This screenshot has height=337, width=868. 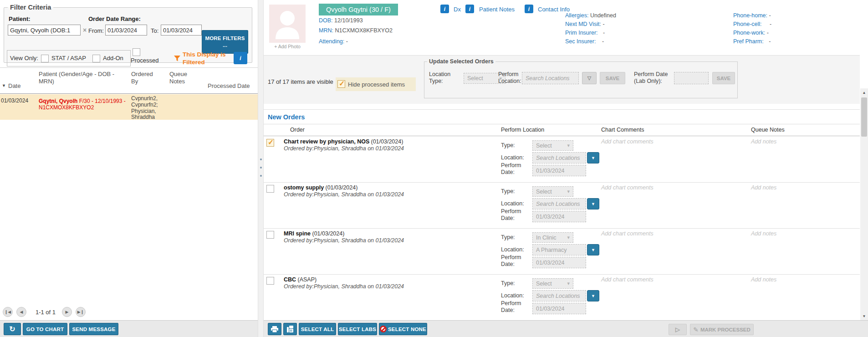 What do you see at coordinates (585, 33) in the screenshot?
I see `prim-insurer-row: Prim Insurer: -` at bounding box center [585, 33].